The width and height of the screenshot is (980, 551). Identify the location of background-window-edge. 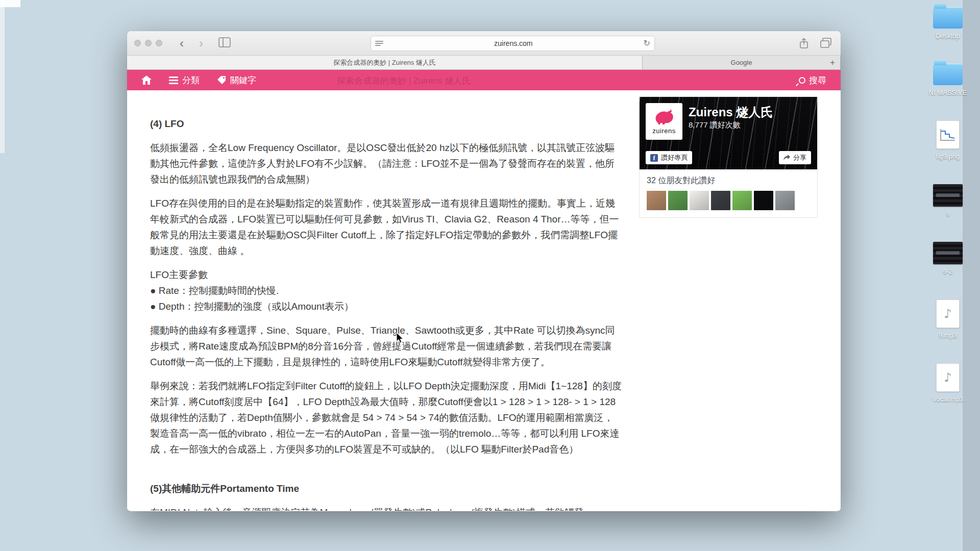
(2, 77).